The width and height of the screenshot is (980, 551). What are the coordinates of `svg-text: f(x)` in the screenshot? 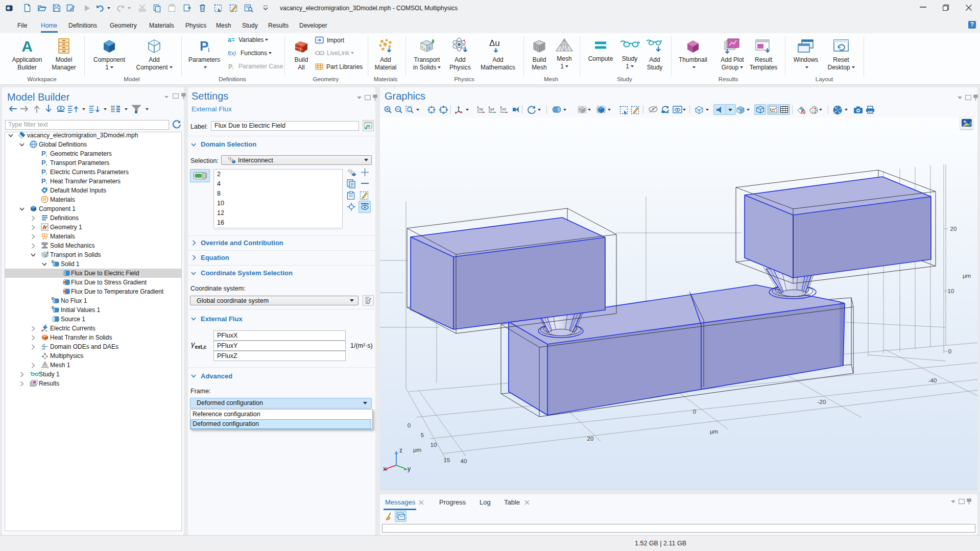 It's located at (232, 53).